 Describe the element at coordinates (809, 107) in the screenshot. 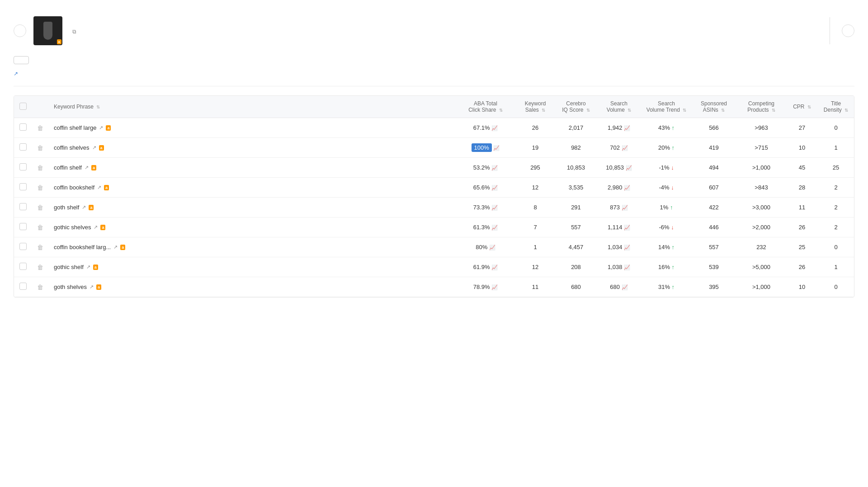

I see `sort-cpr-icon: ⇅` at that location.